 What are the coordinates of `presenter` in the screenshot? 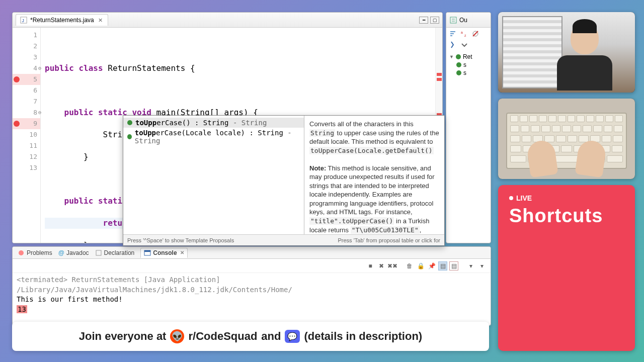 It's located at (585, 57).